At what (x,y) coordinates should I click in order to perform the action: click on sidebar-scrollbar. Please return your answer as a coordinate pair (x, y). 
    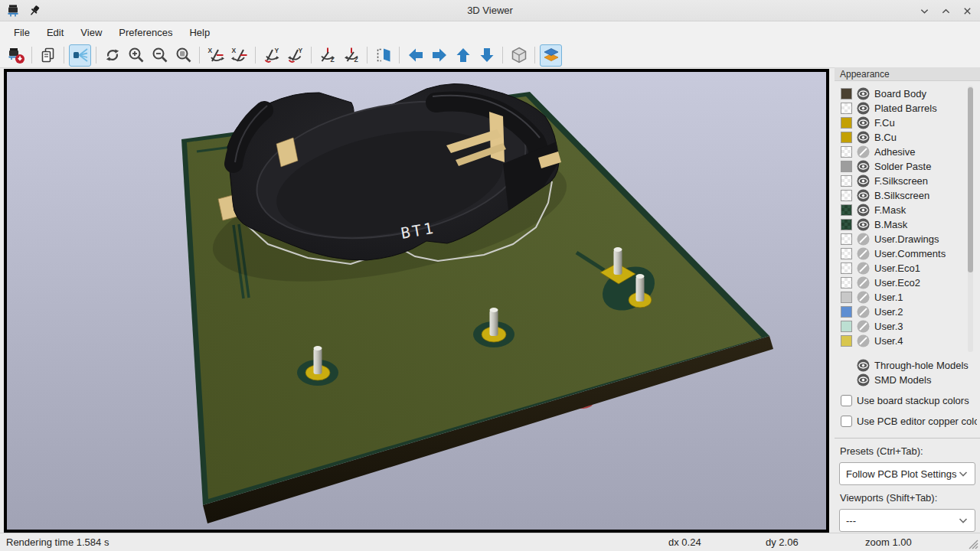
    Looking at the image, I should click on (971, 219).